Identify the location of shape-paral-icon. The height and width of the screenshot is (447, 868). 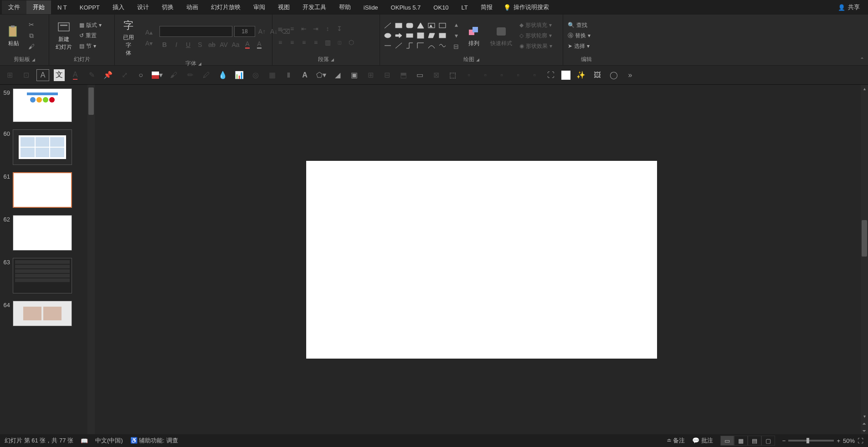
(431, 36).